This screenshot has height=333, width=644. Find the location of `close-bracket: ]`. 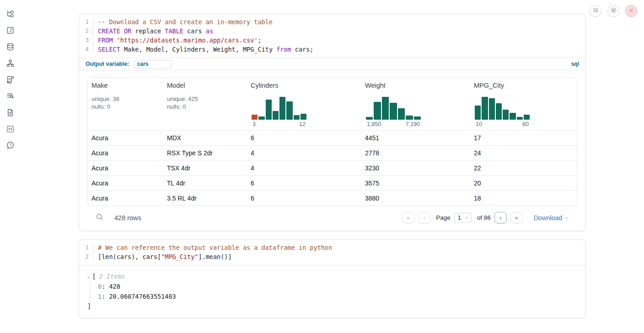

close-bracket: ] is located at coordinates (333, 306).